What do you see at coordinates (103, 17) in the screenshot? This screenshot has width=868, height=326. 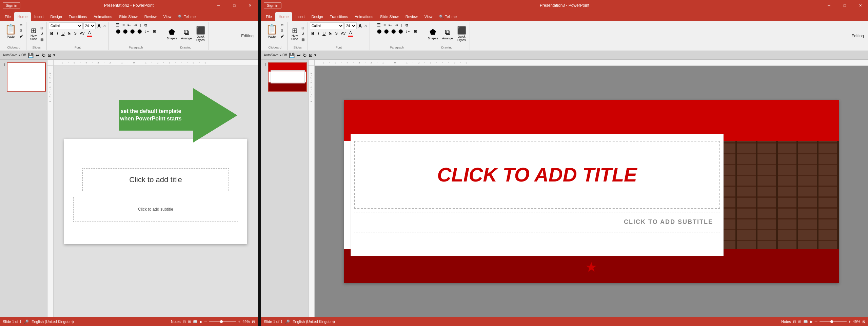 I see `tab-animations-left: Animations` at bounding box center [103, 17].